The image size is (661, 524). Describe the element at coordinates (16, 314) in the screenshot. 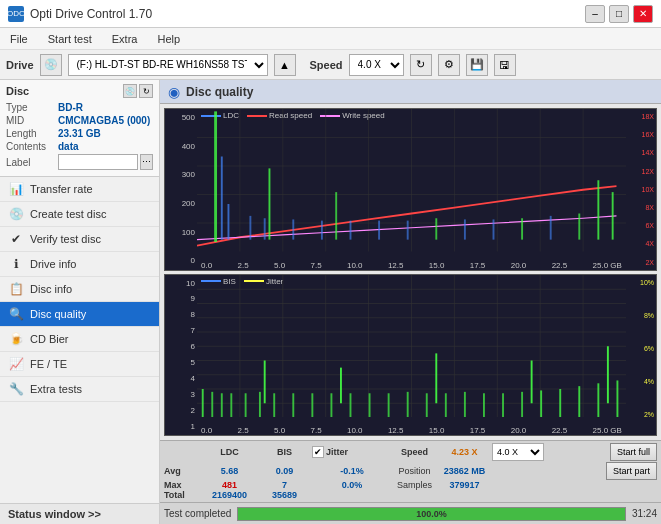

I see `disc-quality-icon: 🔍` at that location.